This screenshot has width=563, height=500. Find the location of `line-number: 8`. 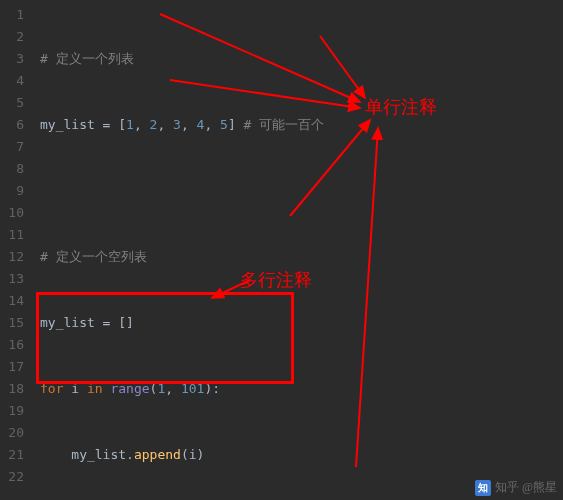

line-number: 8 is located at coordinates (12, 169).